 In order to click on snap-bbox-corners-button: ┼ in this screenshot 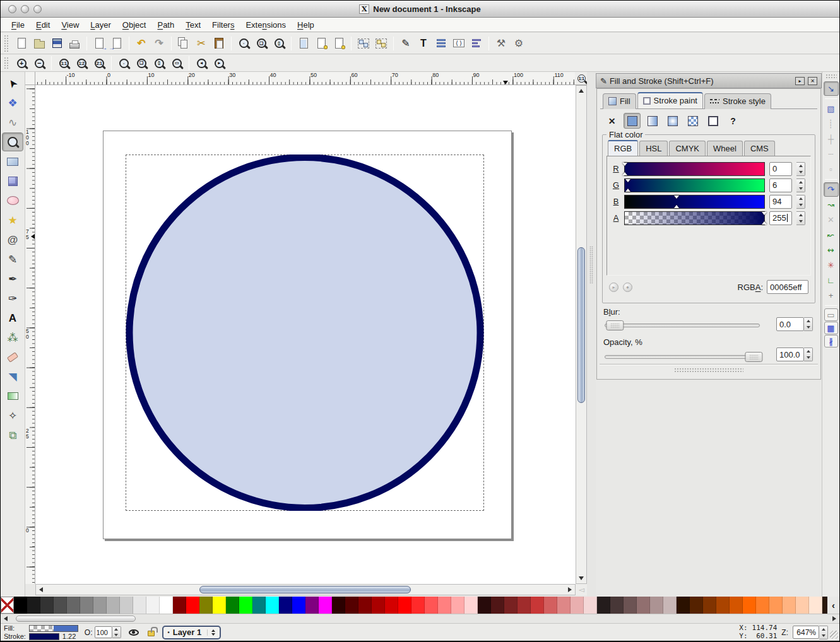, I will do `click(831, 139)`.